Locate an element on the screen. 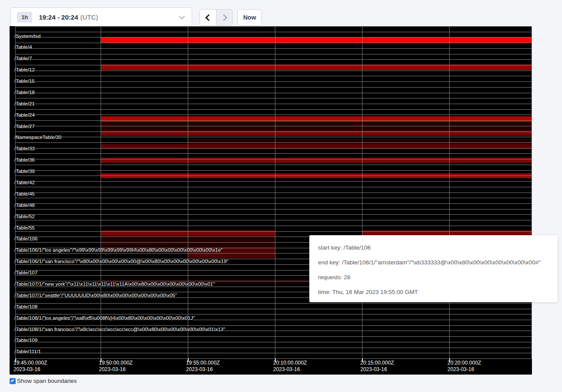  chevron-right-icon is located at coordinates (224, 17).